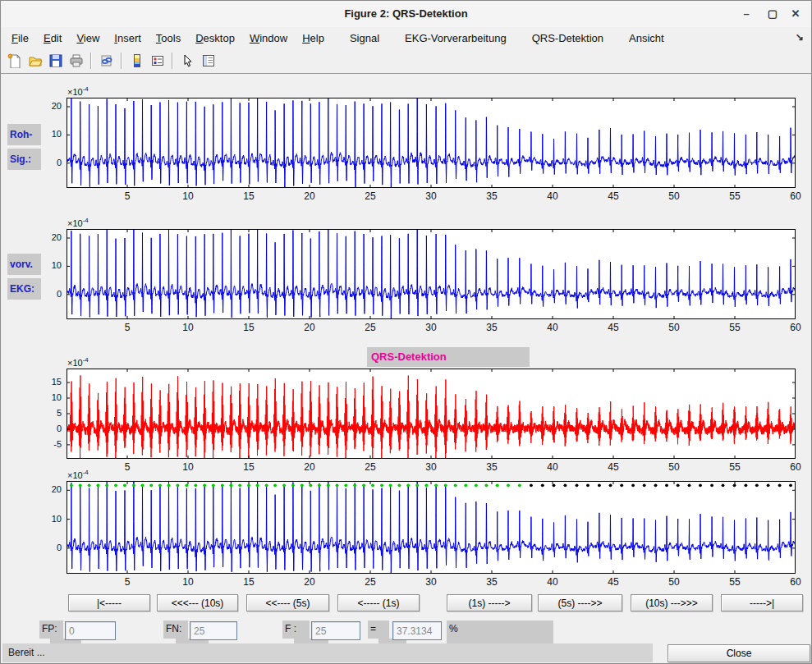 Image resolution: width=812 pixels, height=664 pixels. I want to click on nav-button-4: (1s) ----->, so click(489, 602).